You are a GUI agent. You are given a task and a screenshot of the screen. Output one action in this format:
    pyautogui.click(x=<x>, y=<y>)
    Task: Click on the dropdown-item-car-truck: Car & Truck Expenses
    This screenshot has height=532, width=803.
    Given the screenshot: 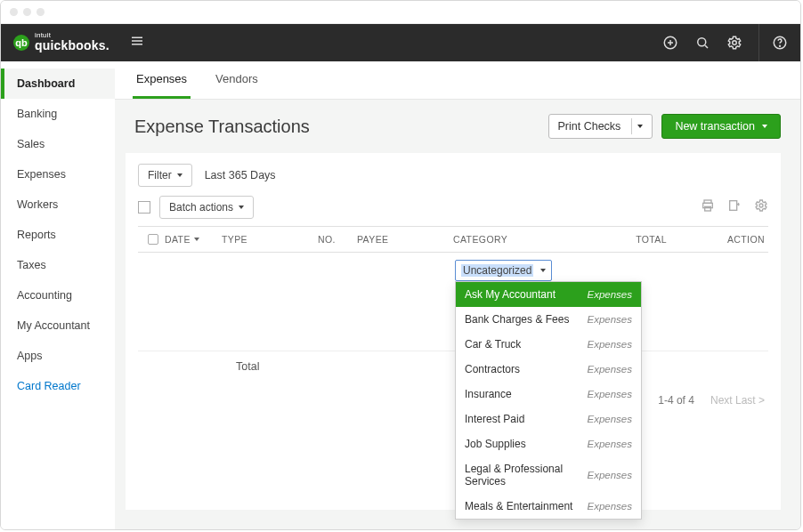 What is the action you would take?
    pyautogui.click(x=548, y=344)
    